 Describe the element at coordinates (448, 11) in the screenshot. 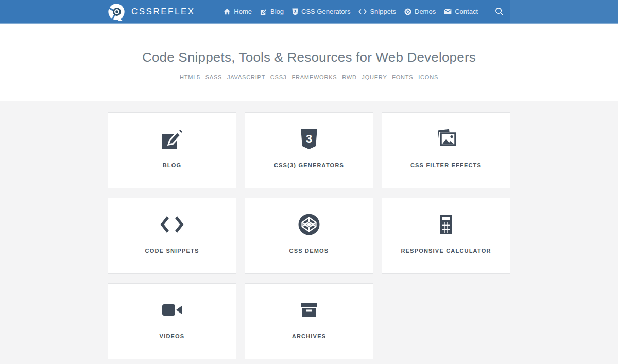

I see `envelope-icon` at that location.